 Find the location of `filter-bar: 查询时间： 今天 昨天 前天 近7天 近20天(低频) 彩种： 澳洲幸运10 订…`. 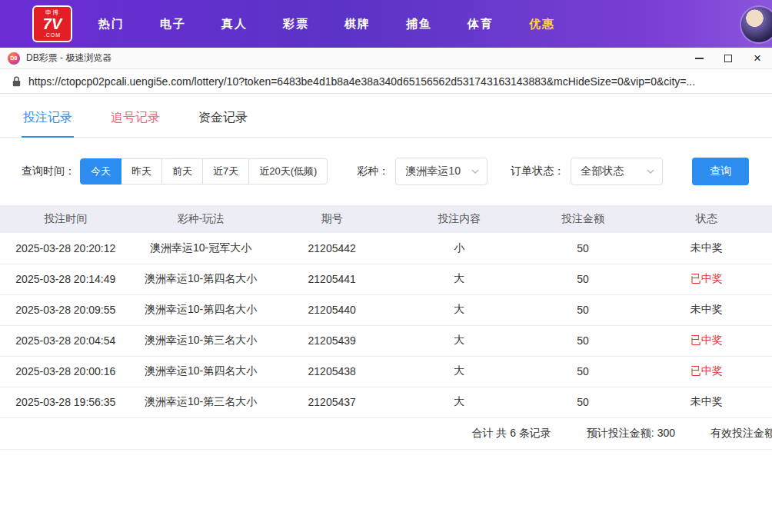

filter-bar: 查询时间： 今天 昨天 前天 近7天 近20天(低频) 彩种： 澳洲幸运10 订… is located at coordinates (386, 171).